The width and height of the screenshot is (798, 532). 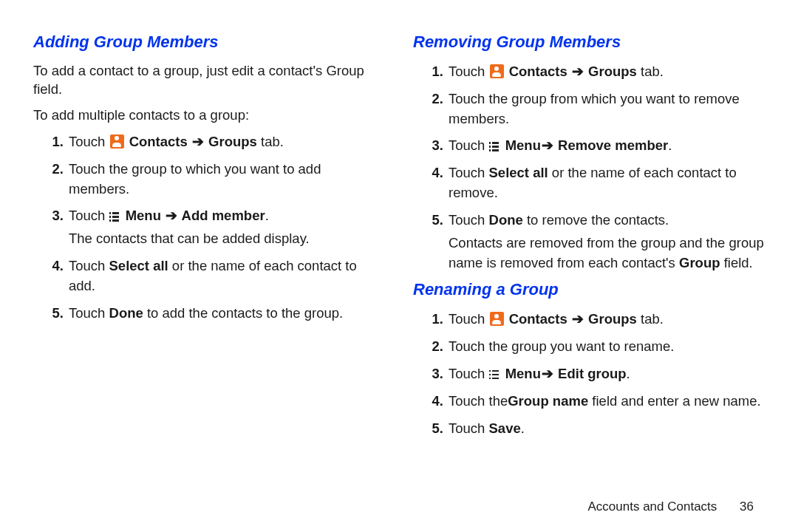 What do you see at coordinates (606, 429) in the screenshot?
I see `list-item: Touch Save.` at bounding box center [606, 429].